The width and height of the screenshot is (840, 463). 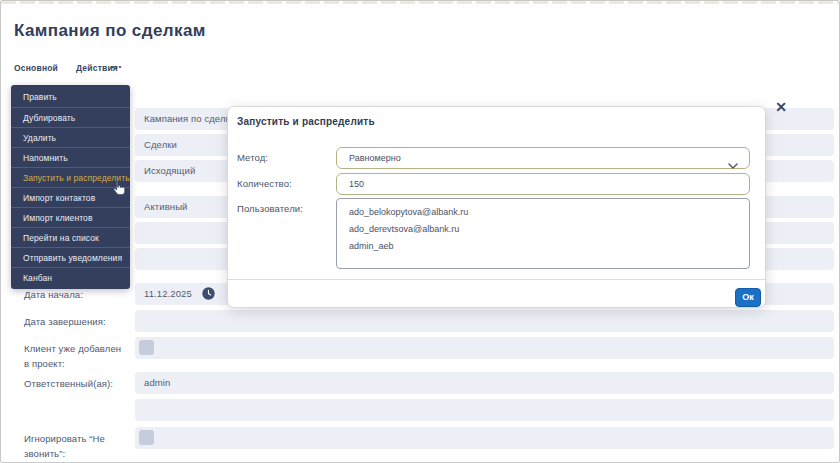 What do you see at coordinates (70, 217) in the screenshot?
I see `menu-item-import-clients: Импорт клиентов` at bounding box center [70, 217].